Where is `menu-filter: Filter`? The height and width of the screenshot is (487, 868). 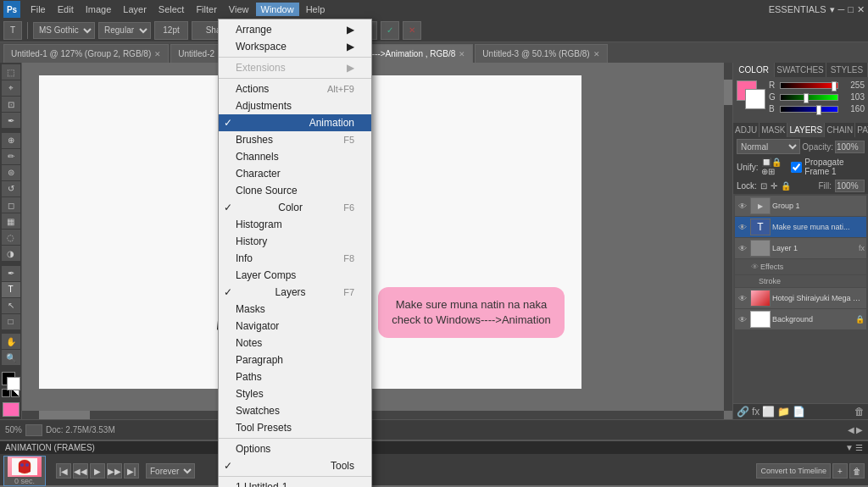
menu-filter: Filter is located at coordinates (206, 9).